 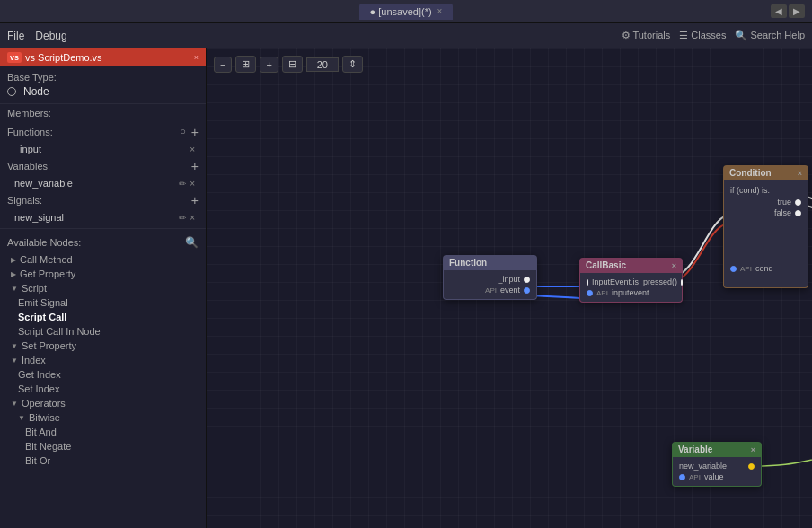 I want to click on function-delete-icon: ×, so click(x=192, y=149).